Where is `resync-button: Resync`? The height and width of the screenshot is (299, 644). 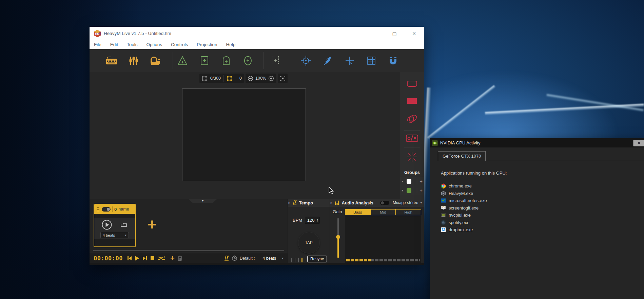
resync-button: Resync is located at coordinates (317, 259).